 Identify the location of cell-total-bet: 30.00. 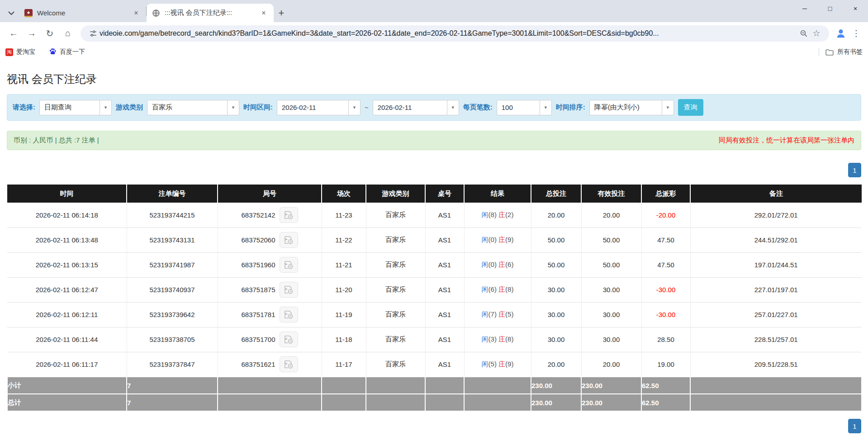
(556, 339).